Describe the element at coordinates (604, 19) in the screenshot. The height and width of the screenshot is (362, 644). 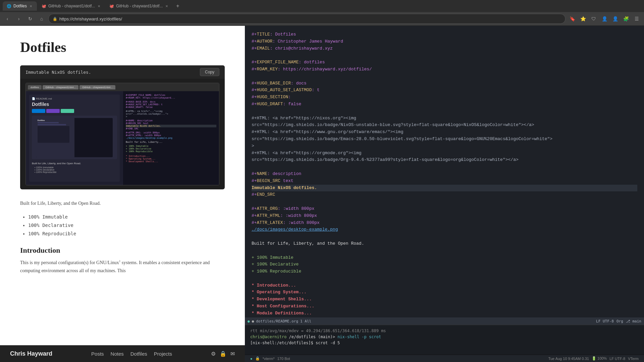
I see `profile-icon: 👤` at that location.